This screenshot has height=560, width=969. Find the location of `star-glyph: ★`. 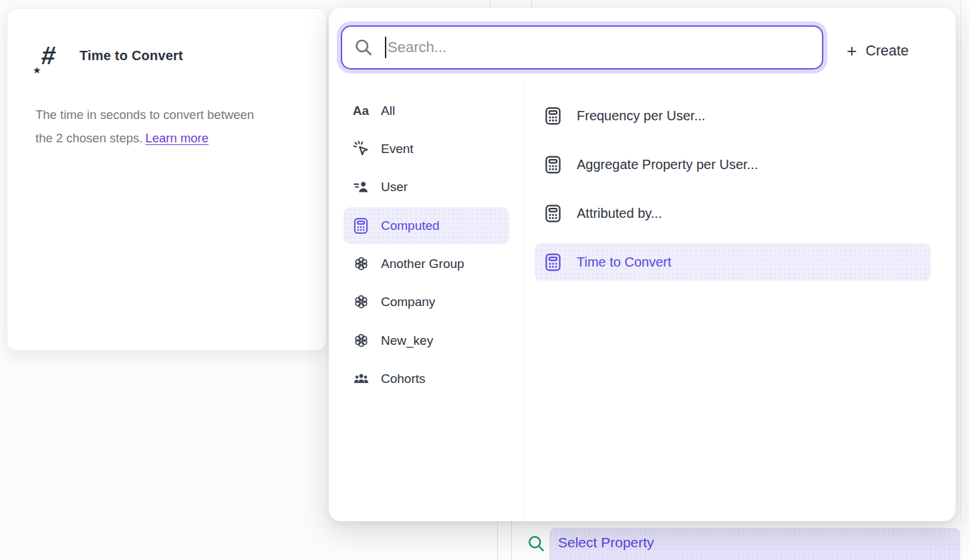

star-glyph: ★ is located at coordinates (37, 70).